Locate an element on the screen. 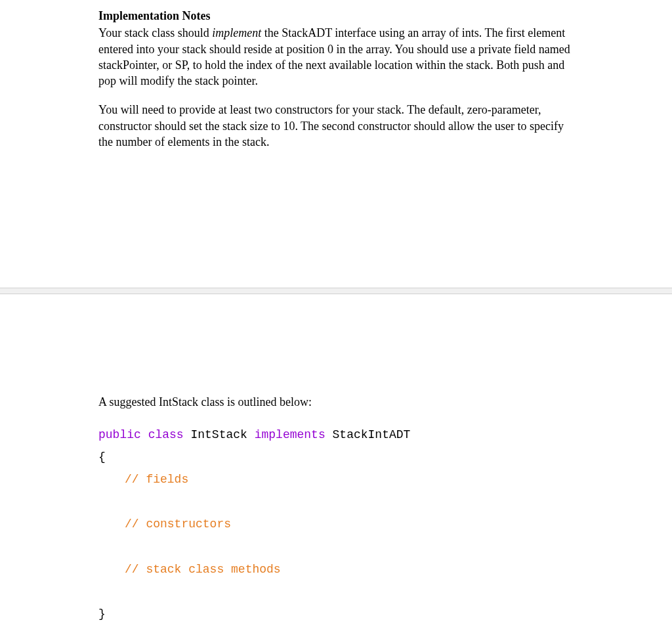 The image size is (672, 637). code-intro: A suggested IntStack class is outlined b… is located at coordinates (336, 402).